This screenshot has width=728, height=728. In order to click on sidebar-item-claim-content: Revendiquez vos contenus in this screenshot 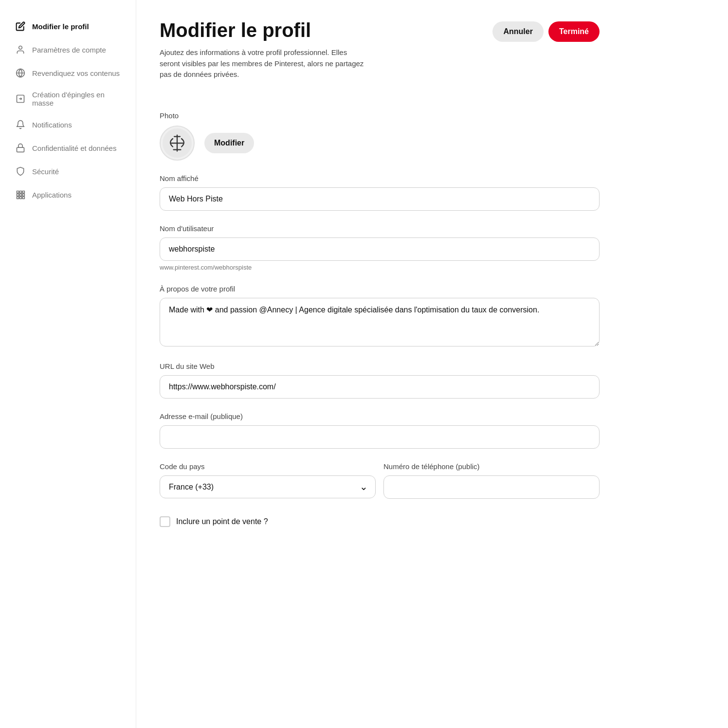, I will do `click(68, 73)`.